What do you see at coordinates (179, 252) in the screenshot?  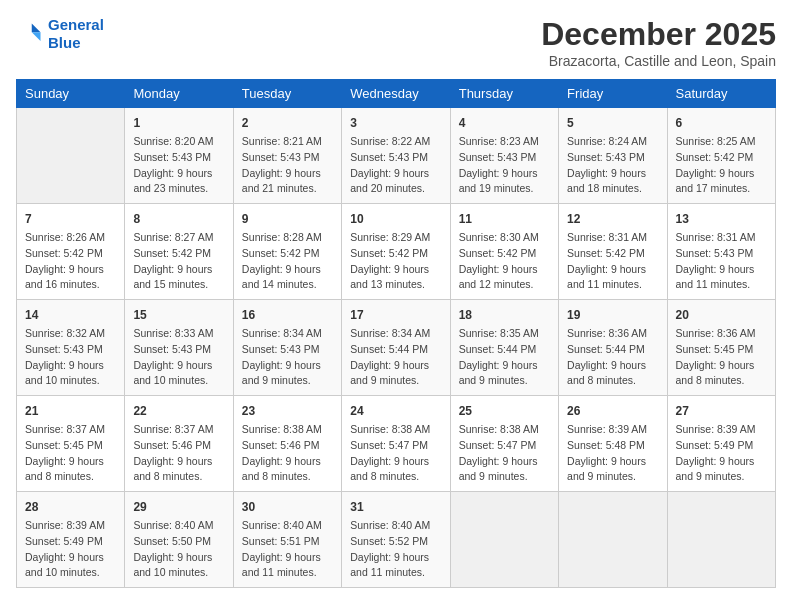 I see `calendar-cell: 8Sunrise: 8:27 AMSunset: 5:42 PMDaylight…` at bounding box center [179, 252].